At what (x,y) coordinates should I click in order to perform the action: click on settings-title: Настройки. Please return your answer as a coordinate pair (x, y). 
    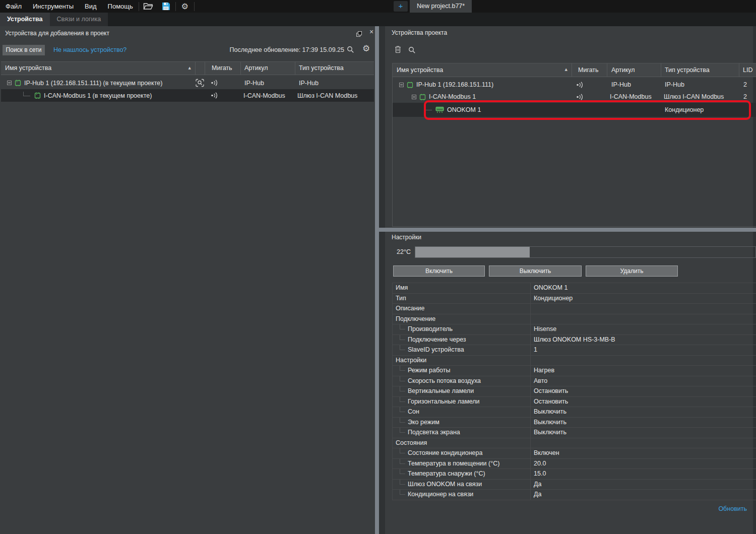
    Looking at the image, I should click on (406, 237).